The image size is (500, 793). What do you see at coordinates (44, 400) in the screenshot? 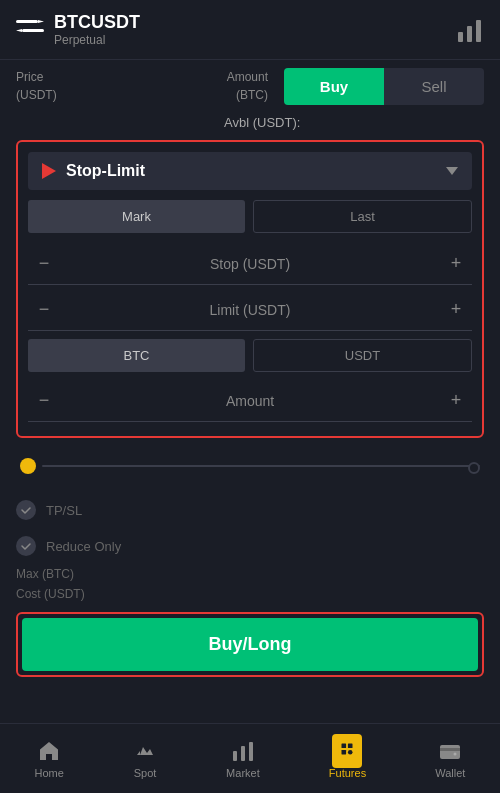
I see `amount-minus-btn: −` at bounding box center [44, 400].